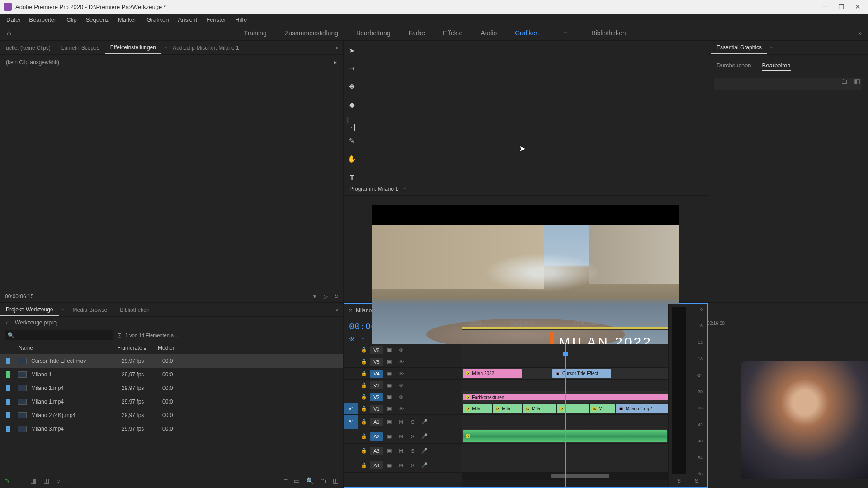 The height and width of the screenshot is (488, 868). Describe the element at coordinates (377, 451) in the screenshot. I see `track-a3: A3` at that location.